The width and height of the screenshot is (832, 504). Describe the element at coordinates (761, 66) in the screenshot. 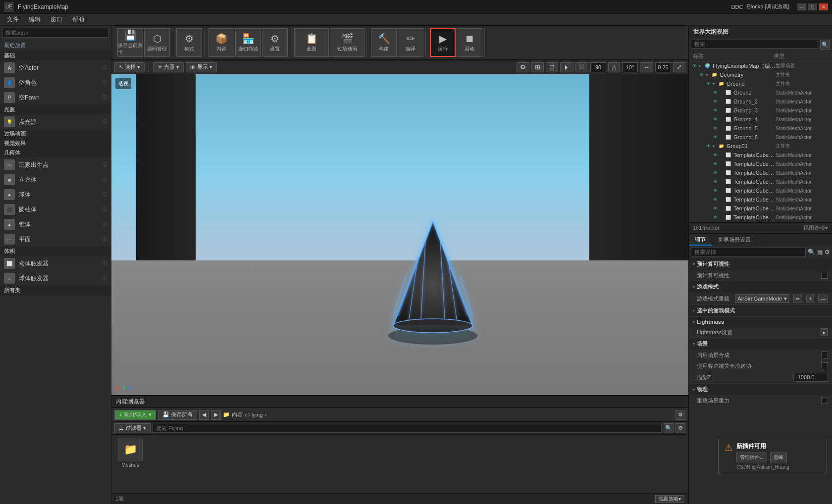

I see `wo-item-map: 👁 ▾ 🌍 FlyingExampleMap（编辑器） 世界场景` at that location.